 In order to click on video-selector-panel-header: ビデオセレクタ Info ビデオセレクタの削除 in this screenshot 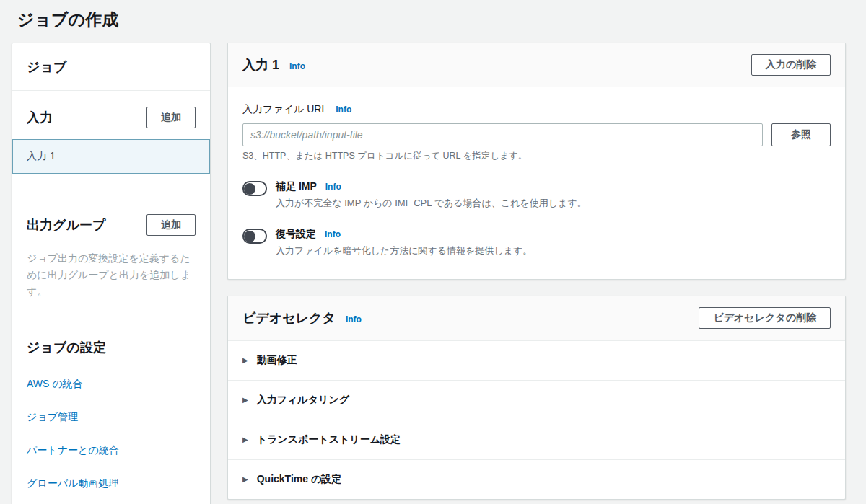, I will do `click(537, 319)`.